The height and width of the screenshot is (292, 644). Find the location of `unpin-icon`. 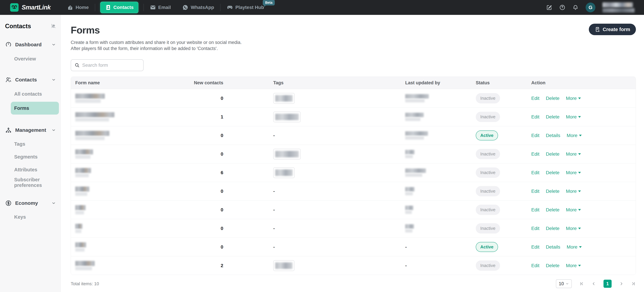

unpin-icon is located at coordinates (53, 26).